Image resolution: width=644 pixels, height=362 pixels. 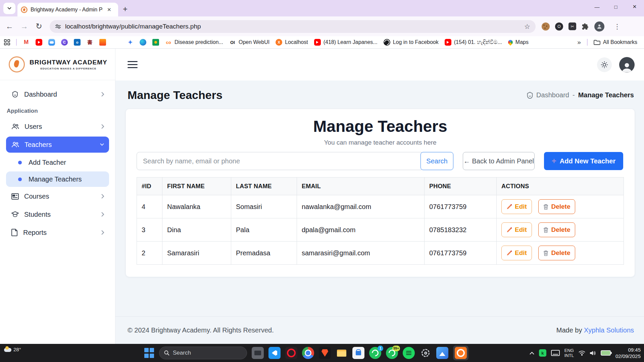 What do you see at coordinates (249, 42) in the screenshot?
I see `bookmark-item: OI Open WebUI` at bounding box center [249, 42].